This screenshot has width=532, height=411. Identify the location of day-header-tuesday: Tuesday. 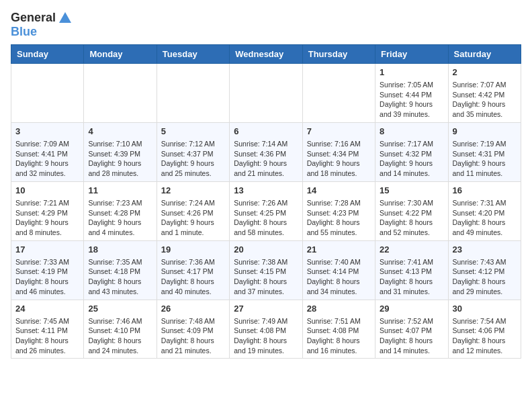
(193, 54).